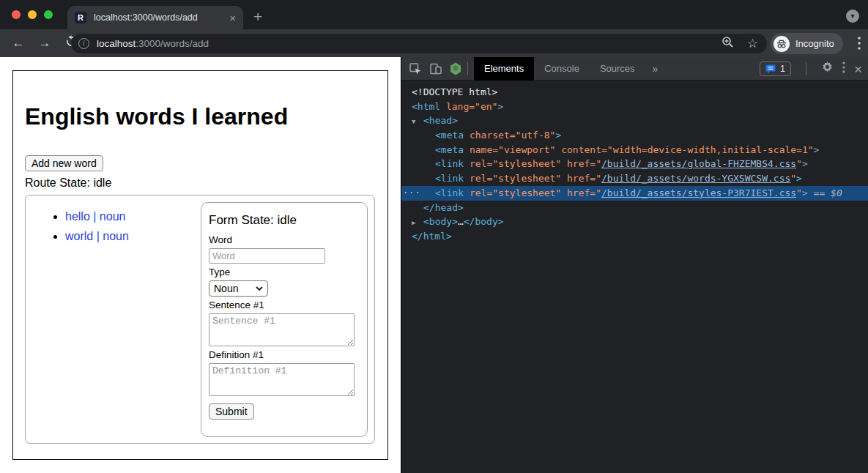 The width and height of the screenshot is (868, 473). Describe the element at coordinates (233, 18) in the screenshot. I see `tab-close-icon: ×` at that location.